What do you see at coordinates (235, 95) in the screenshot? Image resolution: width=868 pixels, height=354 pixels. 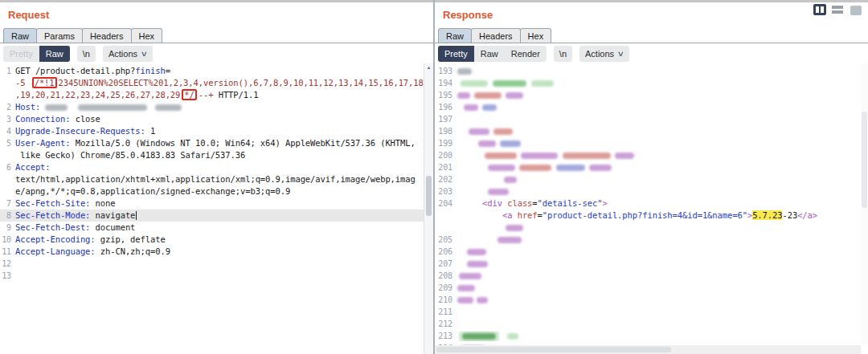 I see `code-text: HTTP/1.1` at bounding box center [235, 95].